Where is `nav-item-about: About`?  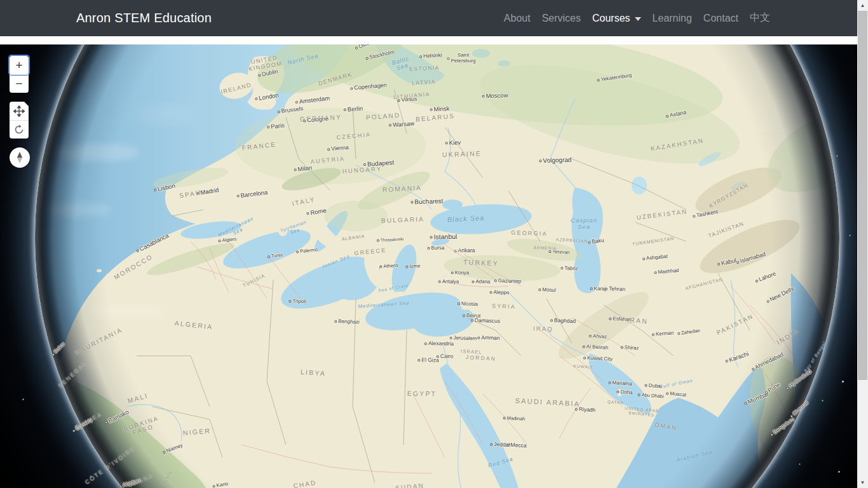 nav-item-about: About is located at coordinates (517, 18).